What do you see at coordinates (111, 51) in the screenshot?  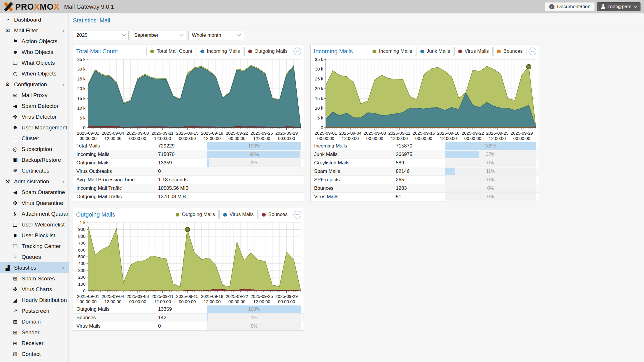 I see `panel-title: Total Mail Count` at bounding box center [111, 51].